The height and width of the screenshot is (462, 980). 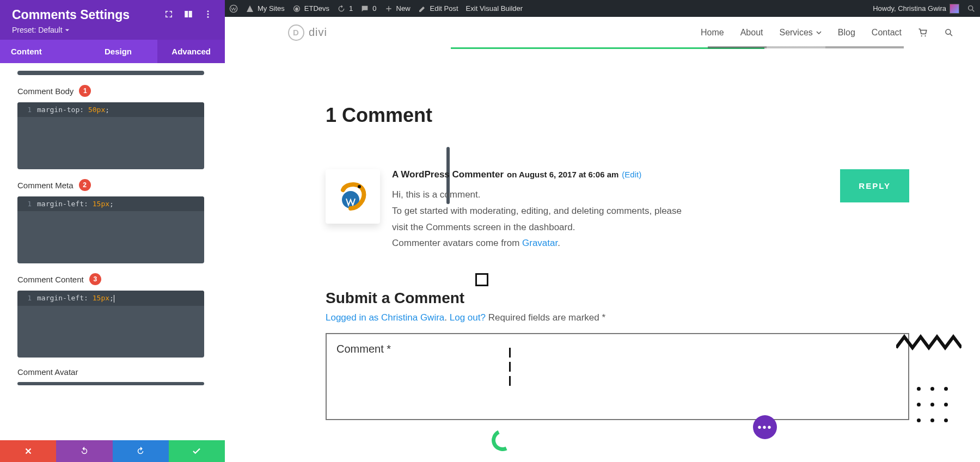 What do you see at coordinates (112, 30) in the screenshot?
I see `preset-dropdown: Preset: Default` at bounding box center [112, 30].